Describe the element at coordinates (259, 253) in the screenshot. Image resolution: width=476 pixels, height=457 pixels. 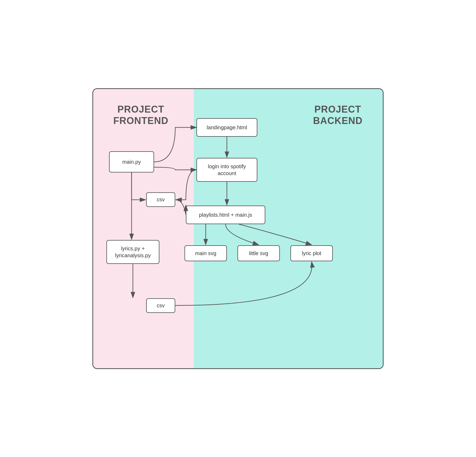
I see `node-little-svg: little svg` at that location.